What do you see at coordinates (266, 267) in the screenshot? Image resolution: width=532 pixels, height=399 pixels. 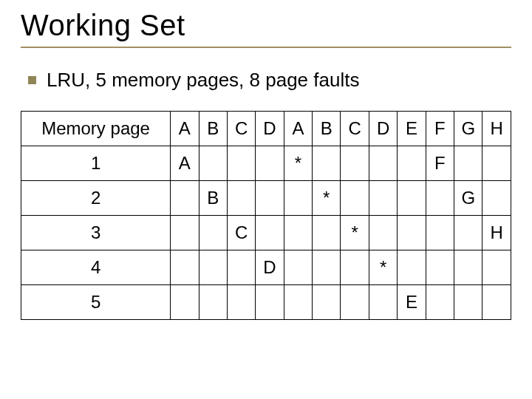 I see `table-row: 4 D *` at bounding box center [266, 267].